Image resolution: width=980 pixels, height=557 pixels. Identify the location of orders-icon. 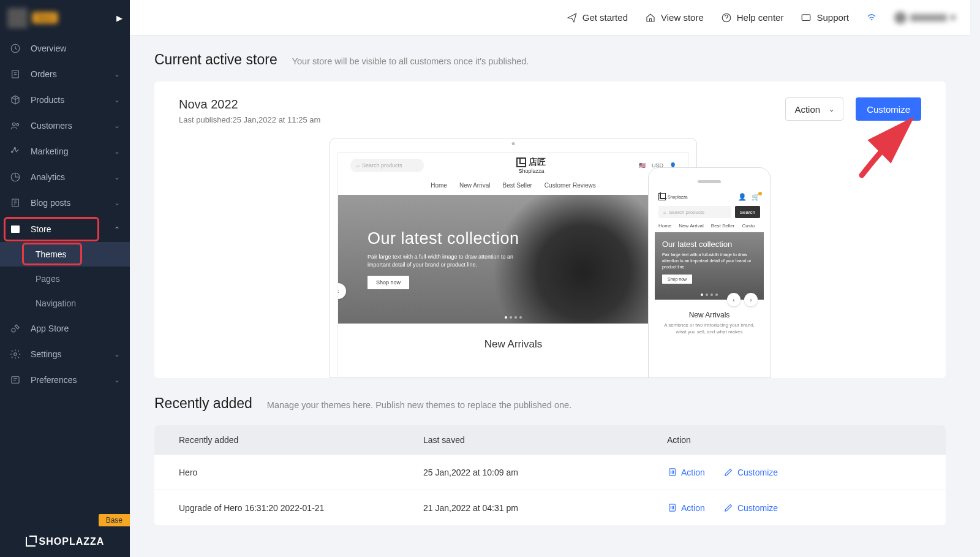
(15, 74).